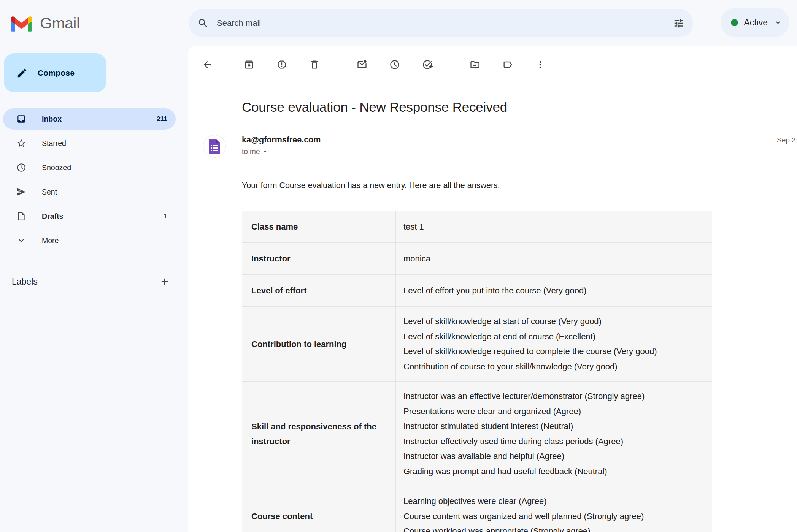 The image size is (797, 532). Describe the element at coordinates (165, 282) in the screenshot. I see `create-label-button` at that location.